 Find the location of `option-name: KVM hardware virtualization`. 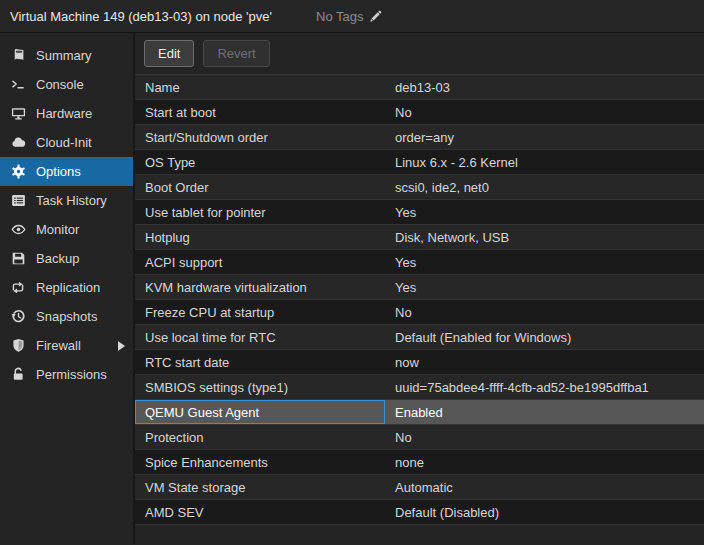

option-name: KVM hardware virtualization is located at coordinates (260, 287).